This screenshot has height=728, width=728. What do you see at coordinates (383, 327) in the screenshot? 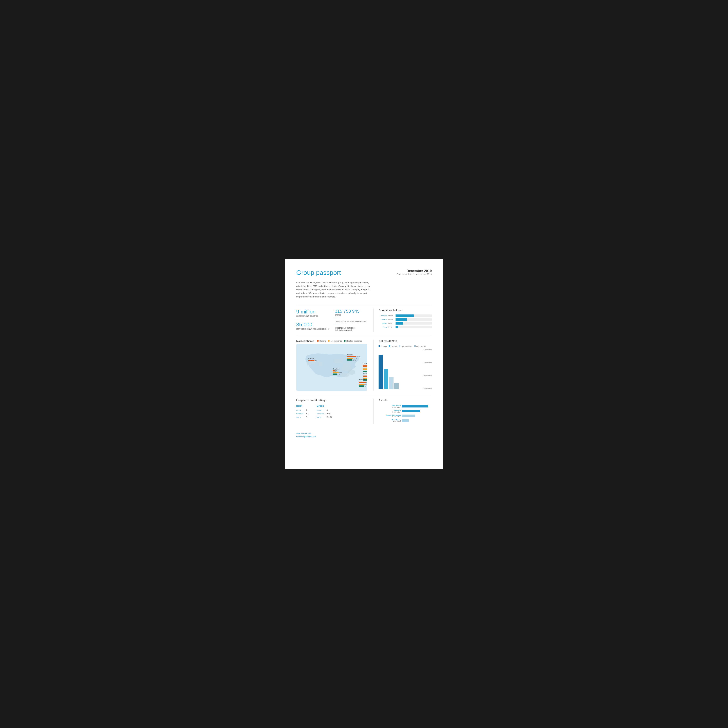
I see `stockholder-name: Cera` at bounding box center [383, 327].